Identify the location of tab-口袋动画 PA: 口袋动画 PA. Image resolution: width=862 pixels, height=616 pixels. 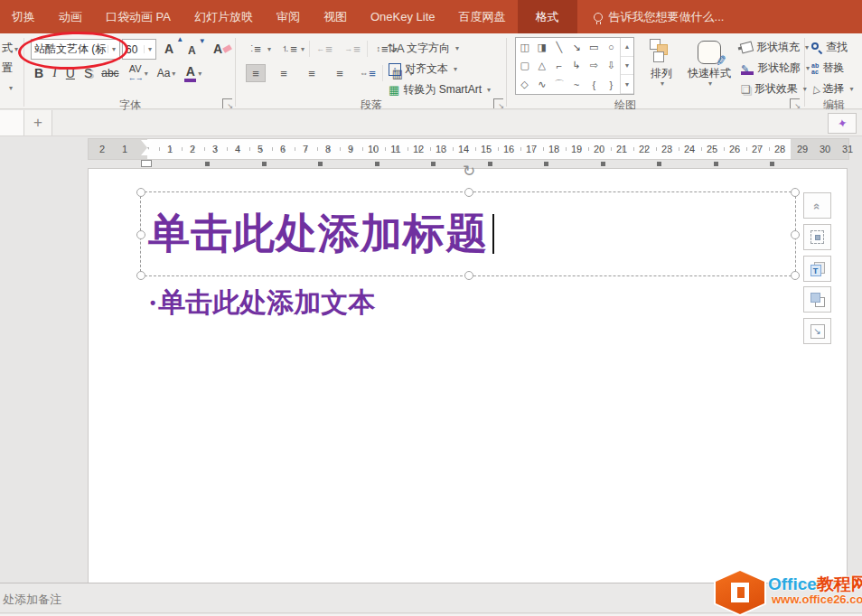
(138, 16).